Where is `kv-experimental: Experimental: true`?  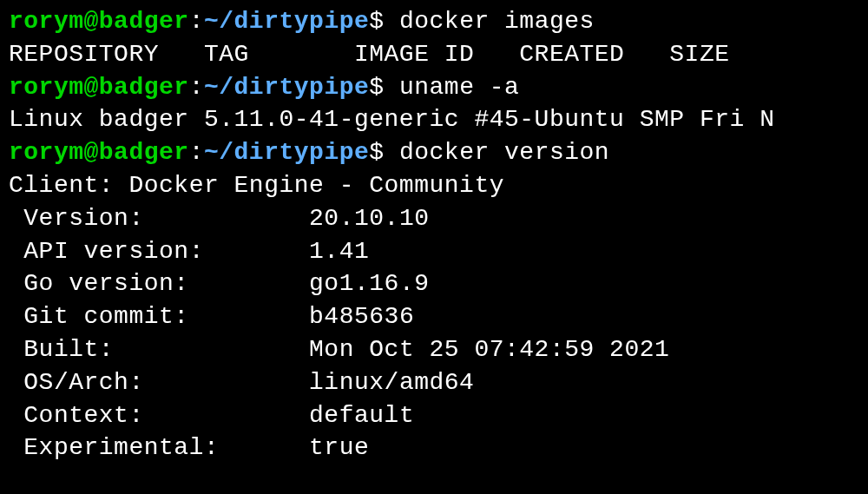
kv-experimental: Experimental: true is located at coordinates (434, 448).